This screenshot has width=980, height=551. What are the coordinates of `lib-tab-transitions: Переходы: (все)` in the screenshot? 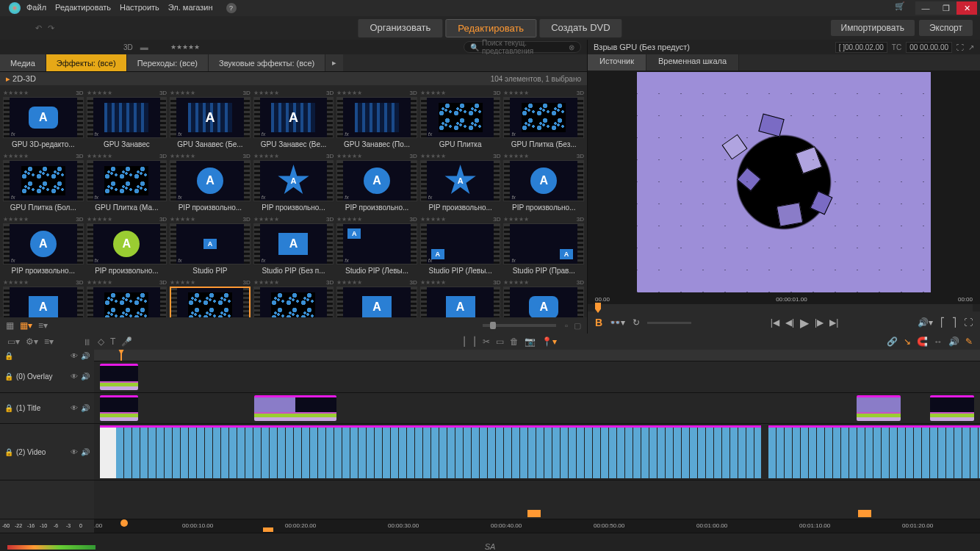 It's located at (167, 63).